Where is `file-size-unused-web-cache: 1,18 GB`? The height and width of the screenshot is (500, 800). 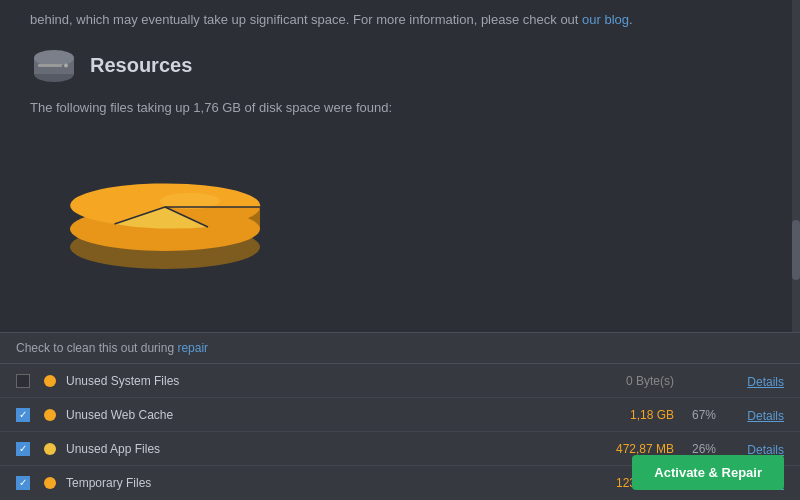
file-size-unused-web-cache: 1,18 GB is located at coordinates (629, 415).